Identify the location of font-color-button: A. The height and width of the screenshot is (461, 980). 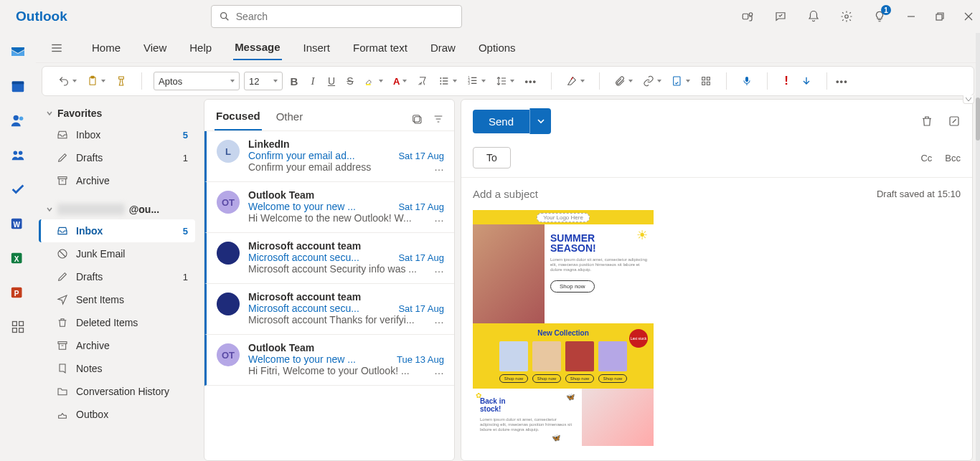
(400, 81).